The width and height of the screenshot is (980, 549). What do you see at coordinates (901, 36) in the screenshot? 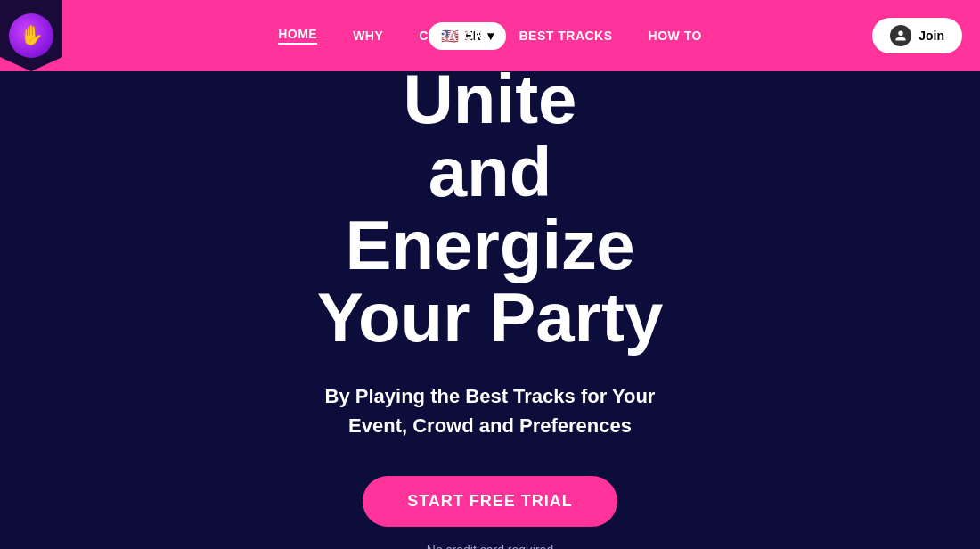
I see `account-icon` at bounding box center [901, 36].